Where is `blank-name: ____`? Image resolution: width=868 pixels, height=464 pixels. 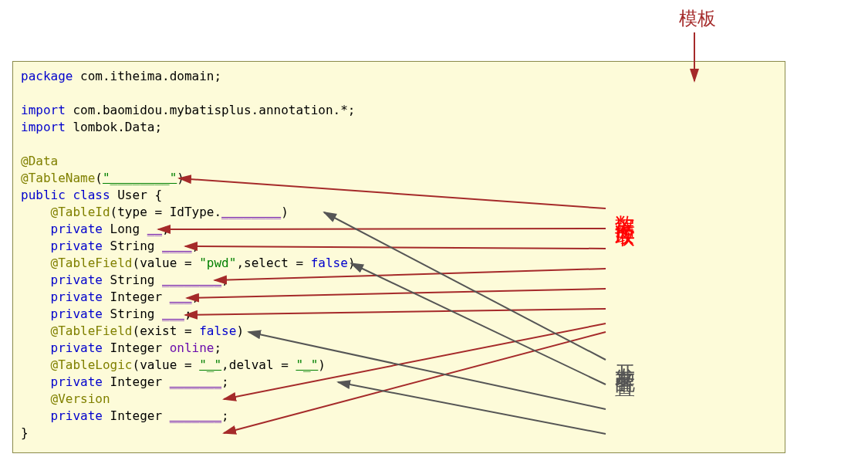 blank-name: ____ is located at coordinates (177, 246).